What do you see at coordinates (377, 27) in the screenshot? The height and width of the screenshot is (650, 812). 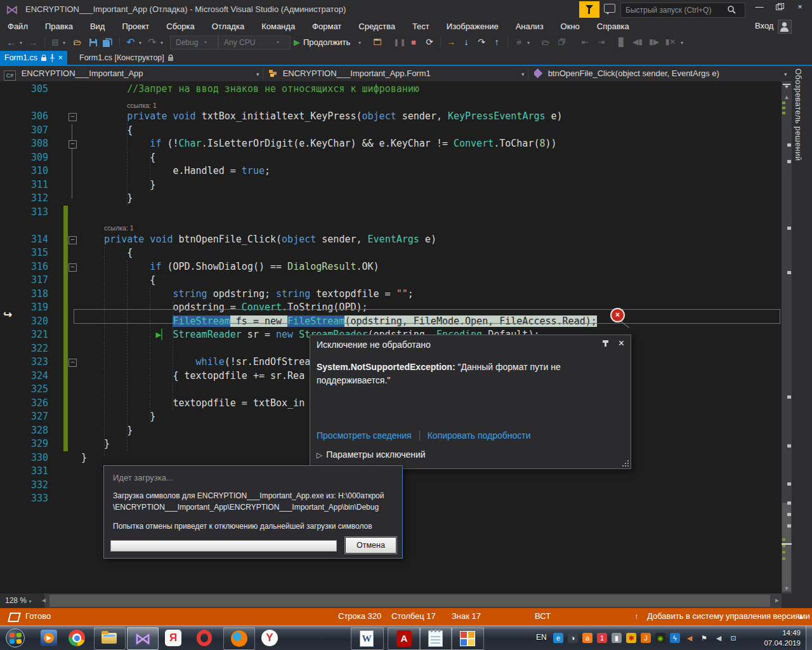 I see `menu-item: Средства` at bounding box center [377, 27].